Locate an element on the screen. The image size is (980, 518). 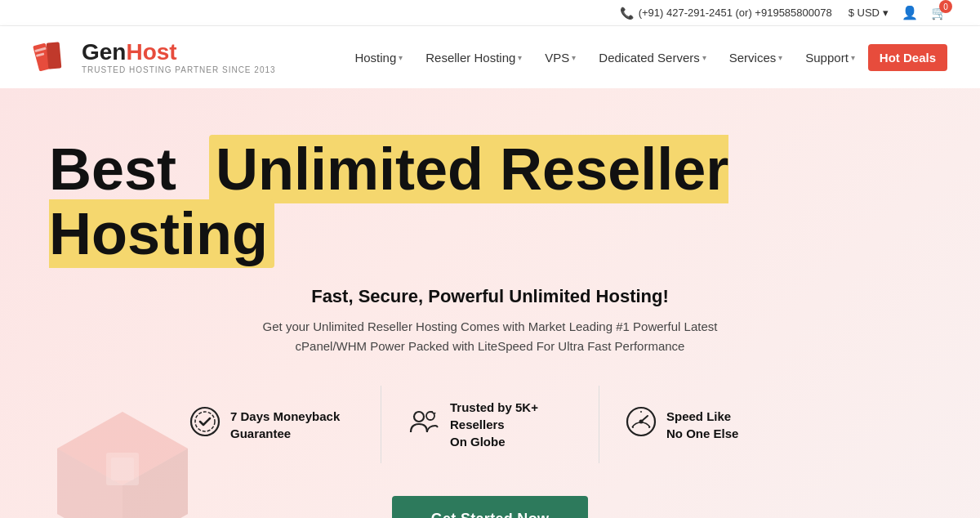
feature-moneyback: 7 Days Moneyback Guarantee is located at coordinates (273, 425).